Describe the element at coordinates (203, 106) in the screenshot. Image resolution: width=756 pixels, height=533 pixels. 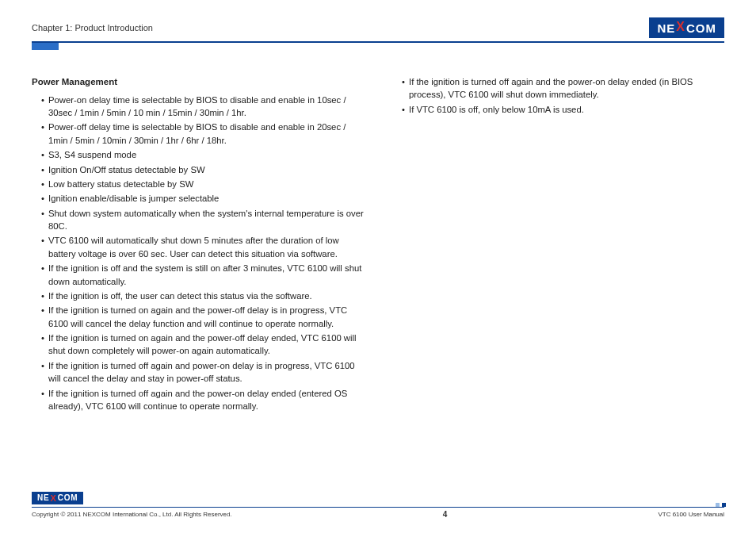
I see `list-item: Power-on delay time is selectable by BIO…` at that location.